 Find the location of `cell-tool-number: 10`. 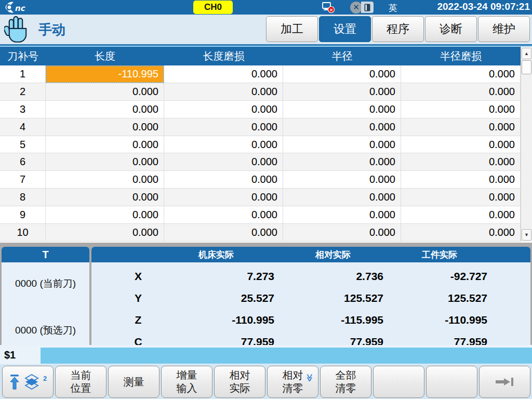

cell-tool-number: 10 is located at coordinates (23, 233).